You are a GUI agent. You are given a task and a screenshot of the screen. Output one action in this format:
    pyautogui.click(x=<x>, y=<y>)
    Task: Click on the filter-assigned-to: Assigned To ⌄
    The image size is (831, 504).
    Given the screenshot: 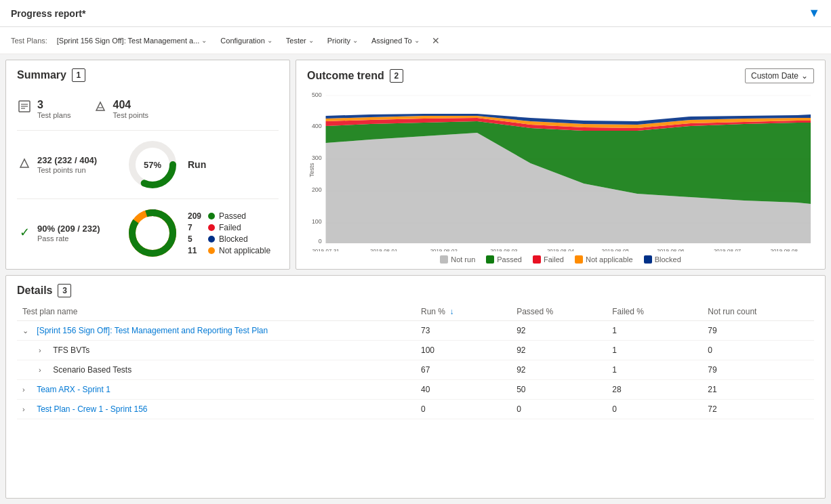 What is the action you would take?
    pyautogui.click(x=396, y=41)
    